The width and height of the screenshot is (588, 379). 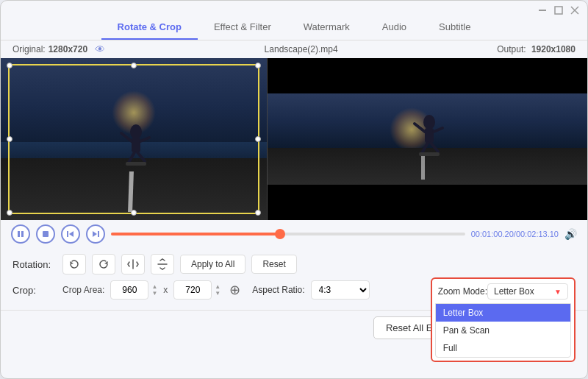 What do you see at coordinates (129, 290) in the screenshot?
I see `crop-width-input` at bounding box center [129, 290].